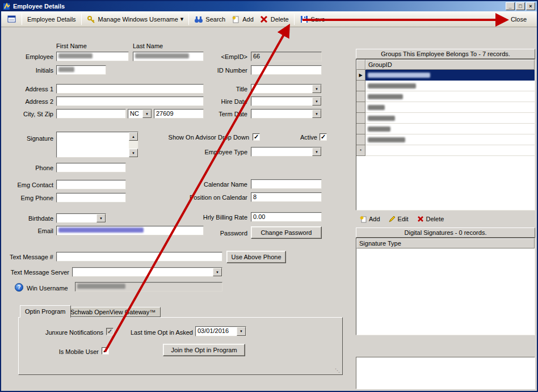 This screenshot has width=538, height=392. I want to click on manage-windows-username-label: Manage Windows Username, so click(138, 19).